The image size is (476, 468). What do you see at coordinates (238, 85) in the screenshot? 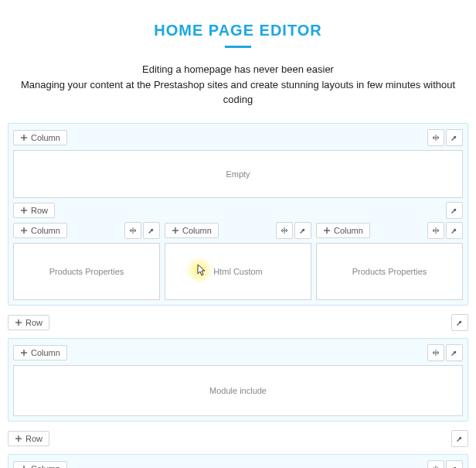
I see `subtitle: Editing a homepage has never been easier…` at bounding box center [238, 85].